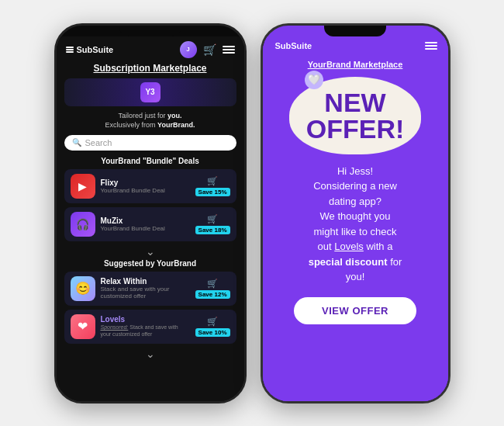 The image size is (504, 426). I want to click on offer-blob: 🤍 NEW OFFER!, so click(355, 116).